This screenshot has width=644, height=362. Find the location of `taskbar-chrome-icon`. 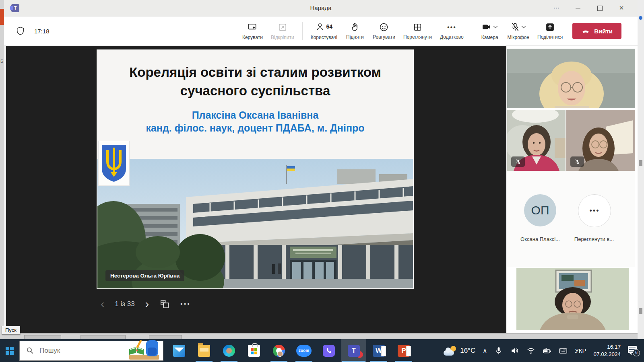

taskbar-chrome-icon is located at coordinates (279, 351).